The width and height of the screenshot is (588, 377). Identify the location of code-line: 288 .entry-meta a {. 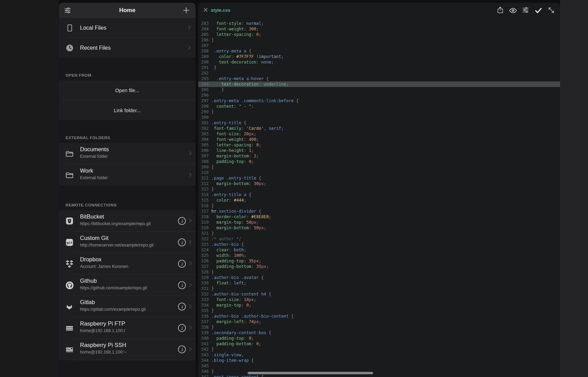
(379, 51).